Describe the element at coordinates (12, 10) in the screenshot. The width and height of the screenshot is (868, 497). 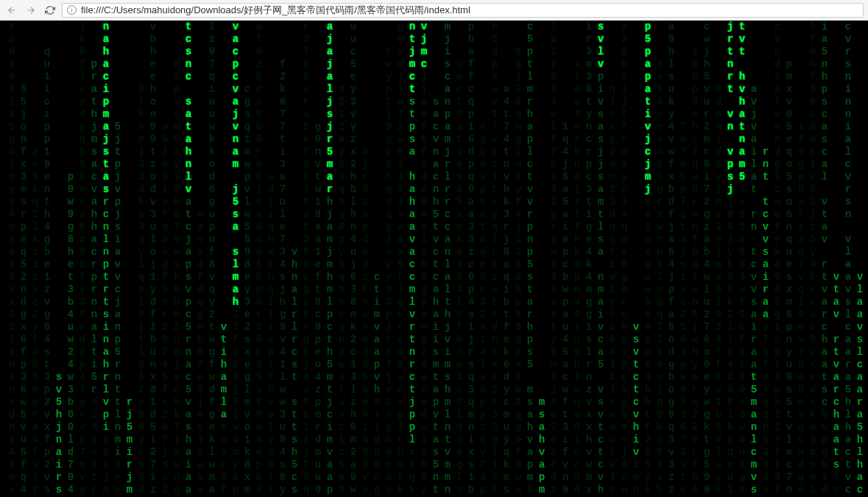
I see `back-button` at that location.